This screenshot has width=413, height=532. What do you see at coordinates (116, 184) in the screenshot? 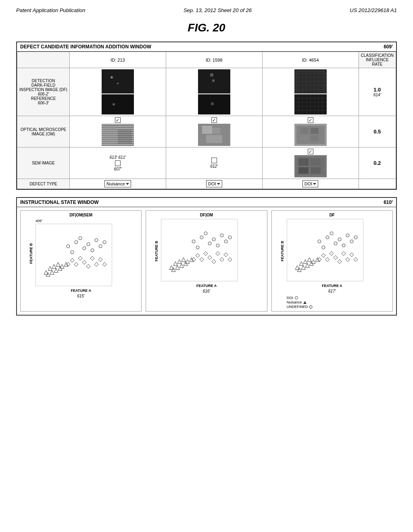
I see `dropdown-value-213: Nuisance` at bounding box center [116, 184].